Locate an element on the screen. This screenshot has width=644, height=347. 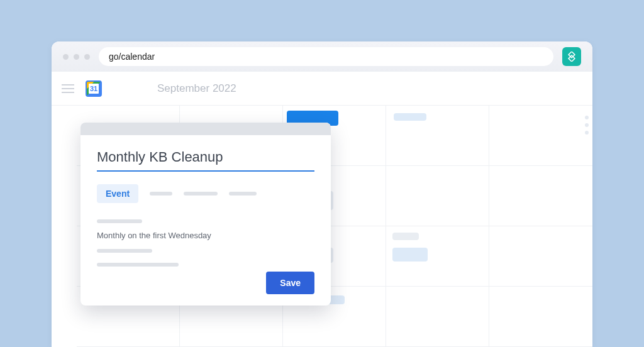
maximize-window-icon is located at coordinates (87, 57).